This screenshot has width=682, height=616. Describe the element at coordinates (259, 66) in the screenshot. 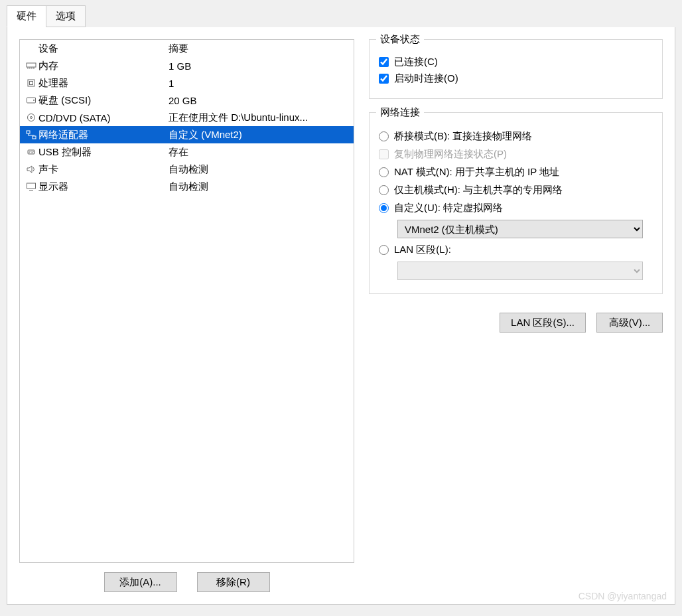

I see `device-summary: 1 GB` at that location.